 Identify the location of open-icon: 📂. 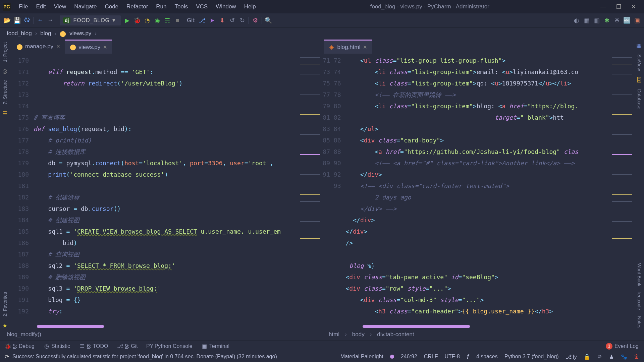
(7, 20).